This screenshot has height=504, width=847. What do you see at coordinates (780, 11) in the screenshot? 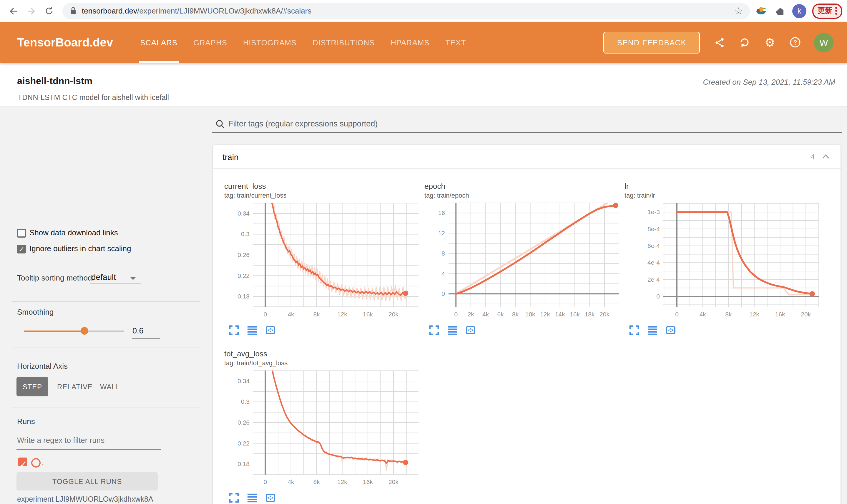
I see `extensions-puzzle-icon` at bounding box center [780, 11].